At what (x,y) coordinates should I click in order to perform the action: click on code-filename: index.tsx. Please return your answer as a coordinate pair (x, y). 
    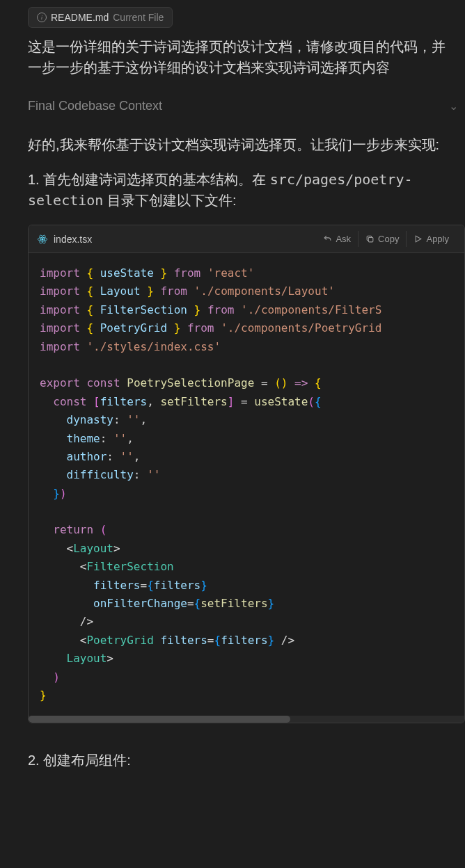
    Looking at the image, I should click on (72, 239).